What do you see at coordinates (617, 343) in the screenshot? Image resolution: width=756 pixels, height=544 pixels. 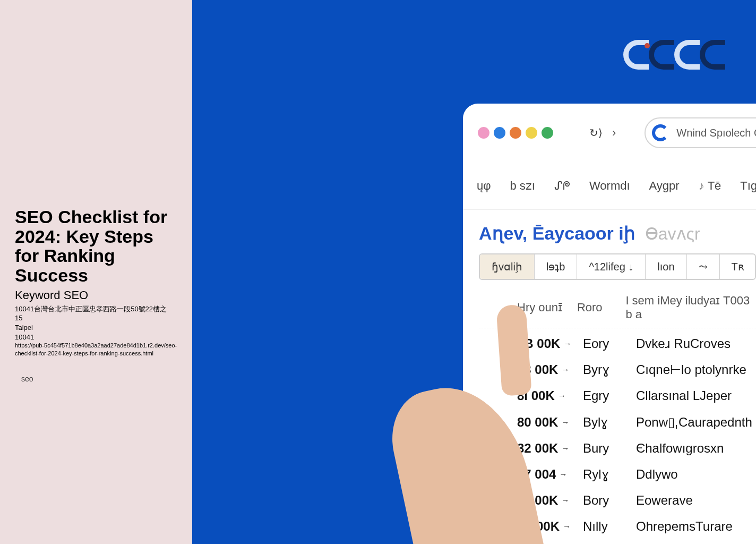 I see `table-row: 6B 00K→ Eory Dvkeɹ RuCroves` at bounding box center [617, 343].